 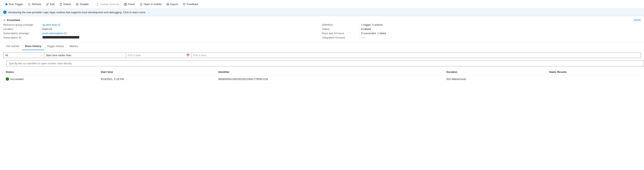 What do you see at coordinates (188, 55) in the screenshot?
I see `calendar-icon: 📅` at bounding box center [188, 55].